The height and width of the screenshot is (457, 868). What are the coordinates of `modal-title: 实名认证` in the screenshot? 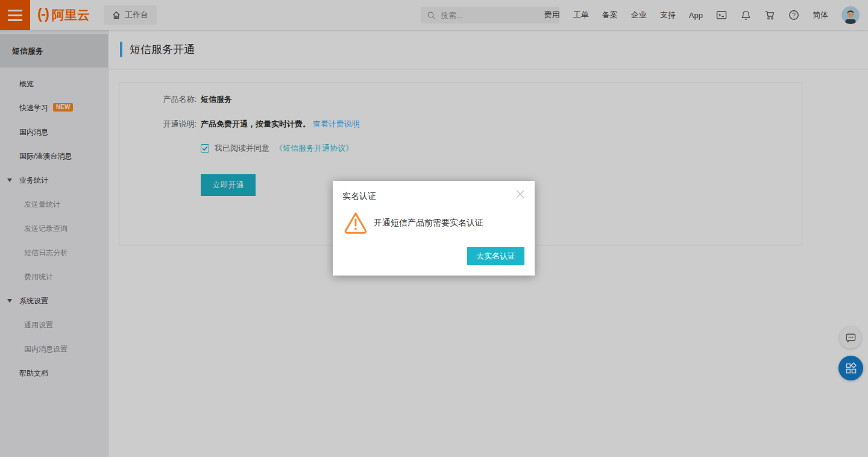 It's located at (359, 197).